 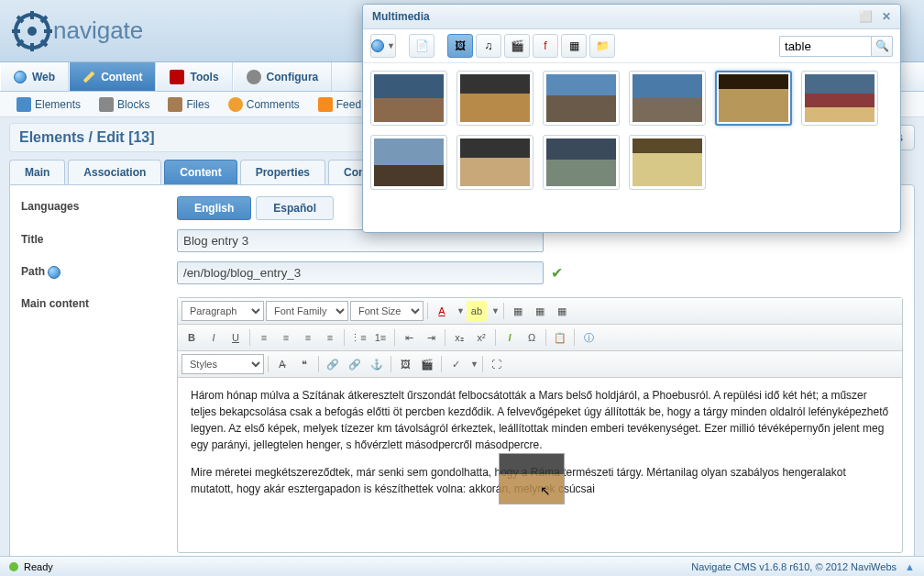 What do you see at coordinates (304, 364) in the screenshot?
I see `quote-btn: ❝` at bounding box center [304, 364].